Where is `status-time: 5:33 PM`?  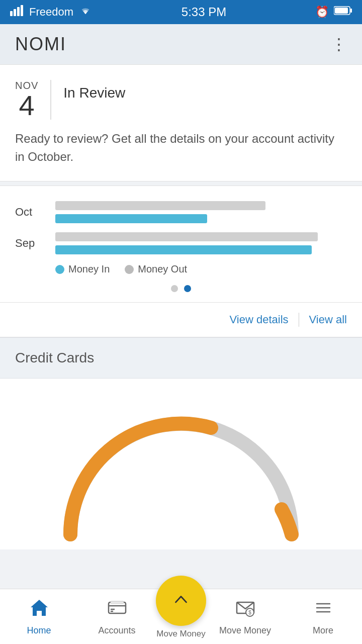
status-time: 5:33 PM is located at coordinates (204, 12).